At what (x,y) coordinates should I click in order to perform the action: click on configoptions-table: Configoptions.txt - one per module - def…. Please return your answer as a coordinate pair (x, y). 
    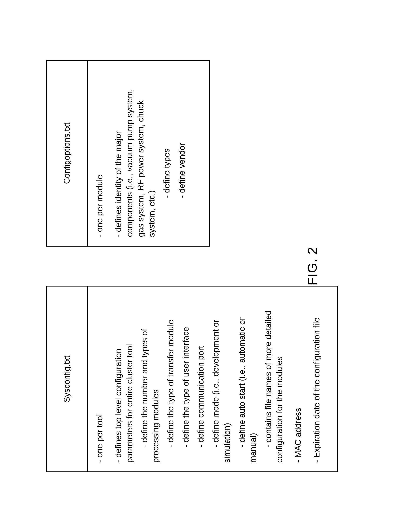
    Looking at the image, I should click on (128, 153).